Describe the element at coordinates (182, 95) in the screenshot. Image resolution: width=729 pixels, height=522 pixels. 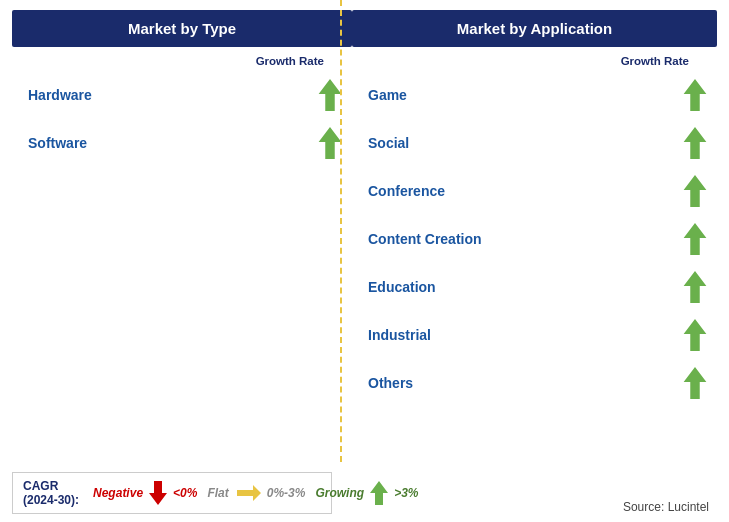
I see `left-item-hardware: Hardware` at that location.